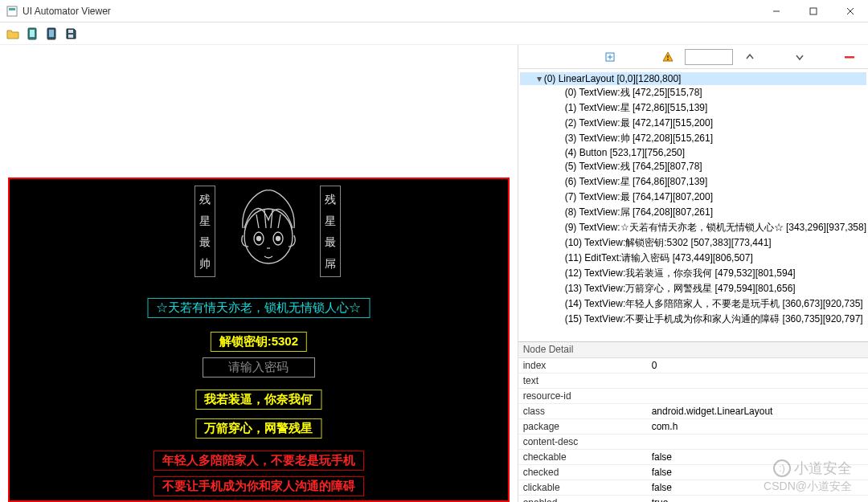 This screenshot has width=868, height=502. Describe the element at coordinates (693, 259) in the screenshot. I see `tree-node: (11) EditText:请输入密码 [473,449][806,507]` at that location.